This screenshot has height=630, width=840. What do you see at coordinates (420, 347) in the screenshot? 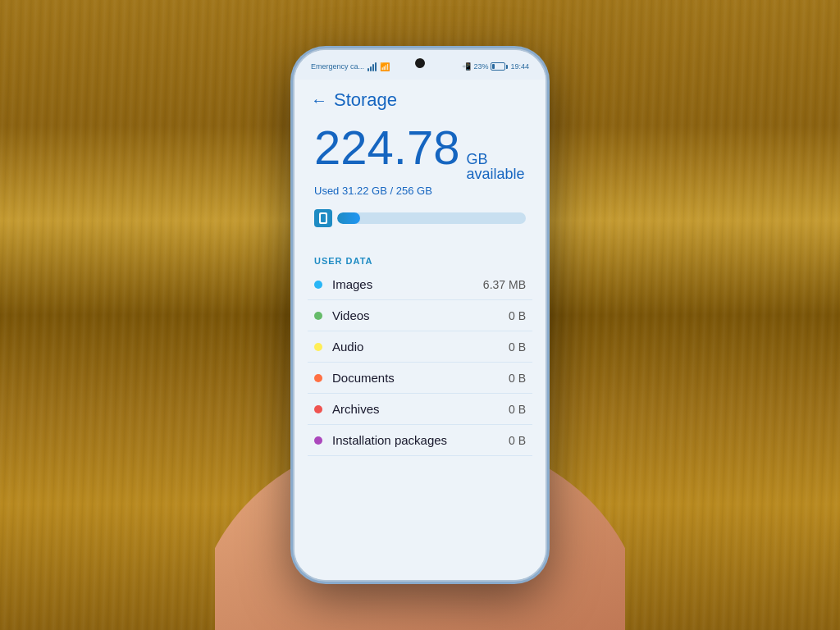
I see `list-item: Audio0 B` at bounding box center [420, 347].